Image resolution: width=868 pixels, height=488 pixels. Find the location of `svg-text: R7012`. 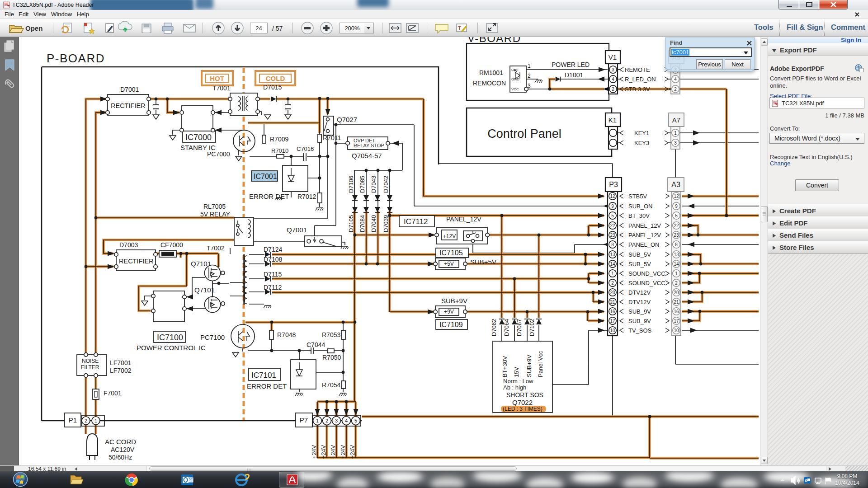

svg-text: R7012 is located at coordinates (307, 197).